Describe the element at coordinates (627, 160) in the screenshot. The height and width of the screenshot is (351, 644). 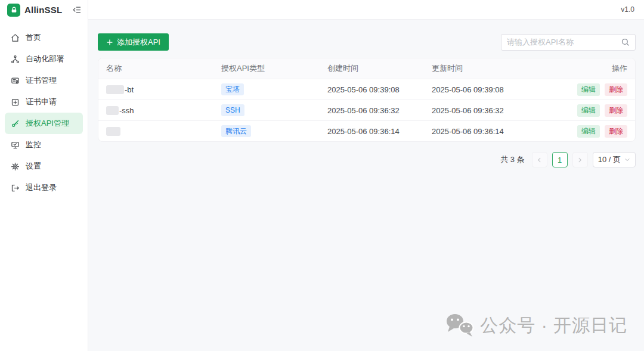
I see `chevron-down-icon` at that location.